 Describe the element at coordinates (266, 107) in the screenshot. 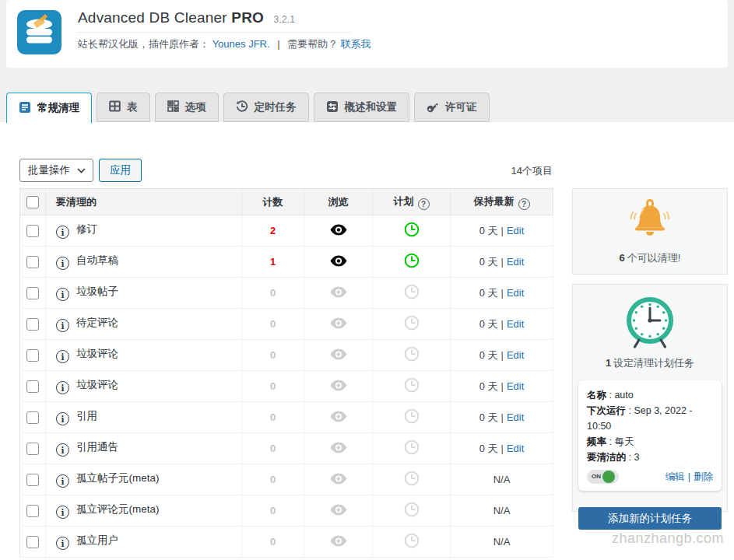

I see `tab-scheduled-tasks: 定时任务` at that location.